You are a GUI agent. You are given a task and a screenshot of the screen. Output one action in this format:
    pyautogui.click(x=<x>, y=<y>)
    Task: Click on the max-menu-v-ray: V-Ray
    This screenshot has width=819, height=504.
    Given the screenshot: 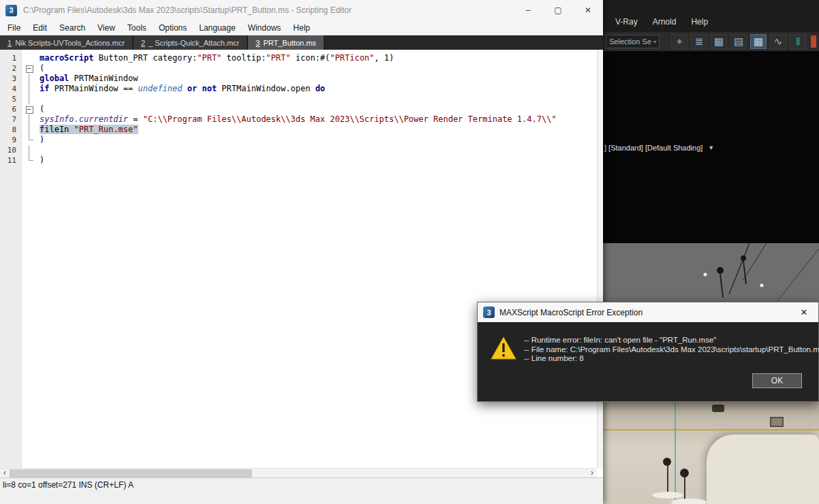 What is the action you would take?
    pyautogui.click(x=627, y=22)
    